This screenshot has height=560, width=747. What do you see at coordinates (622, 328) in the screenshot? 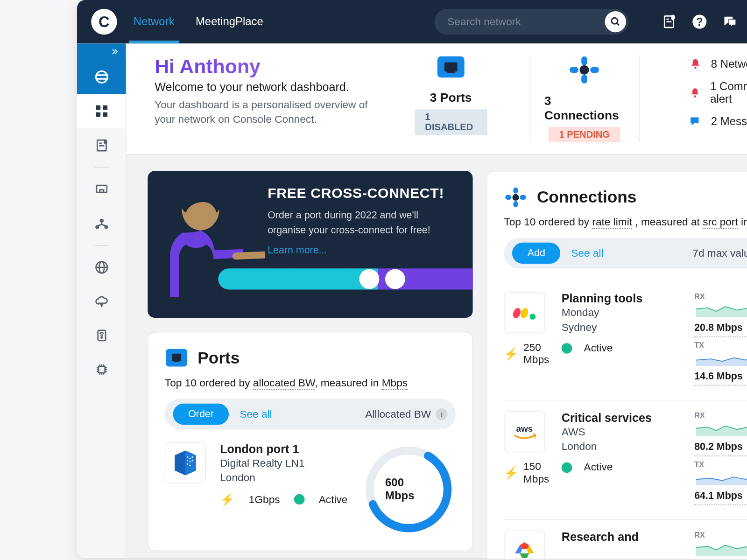
I see `conn-city: Sydney` at bounding box center [622, 328].